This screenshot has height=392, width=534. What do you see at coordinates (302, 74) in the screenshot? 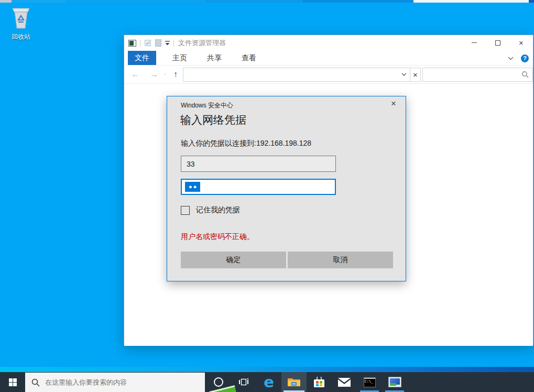
I see `address-bar-group: ×` at bounding box center [302, 74].